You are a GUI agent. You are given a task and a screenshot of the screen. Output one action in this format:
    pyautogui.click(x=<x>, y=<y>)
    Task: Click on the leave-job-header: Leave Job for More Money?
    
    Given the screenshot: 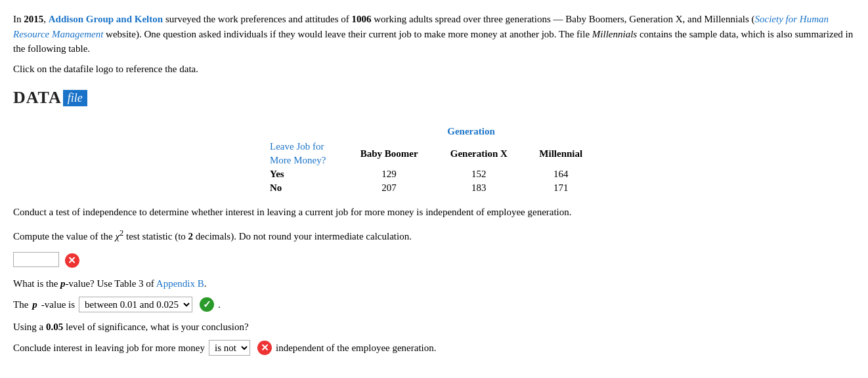 What is the action you would take?
    pyautogui.click(x=307, y=154)
    